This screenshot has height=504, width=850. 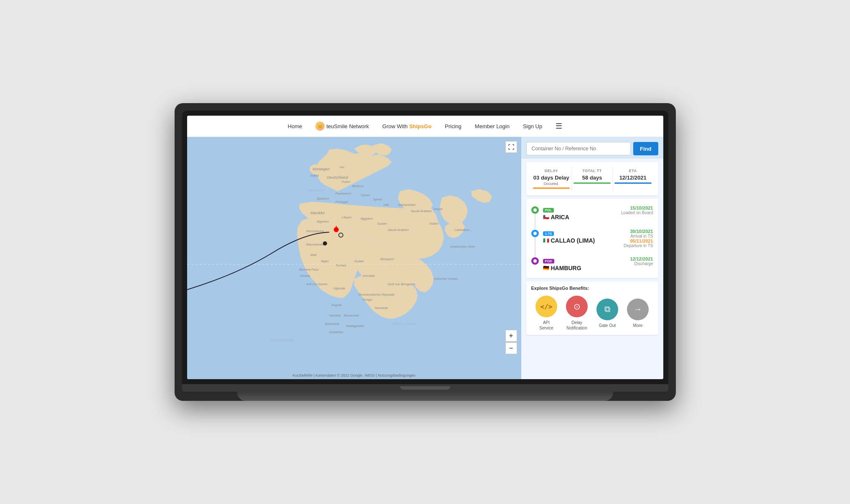 What do you see at coordinates (579, 149) in the screenshot?
I see `search-input` at bounding box center [579, 149].